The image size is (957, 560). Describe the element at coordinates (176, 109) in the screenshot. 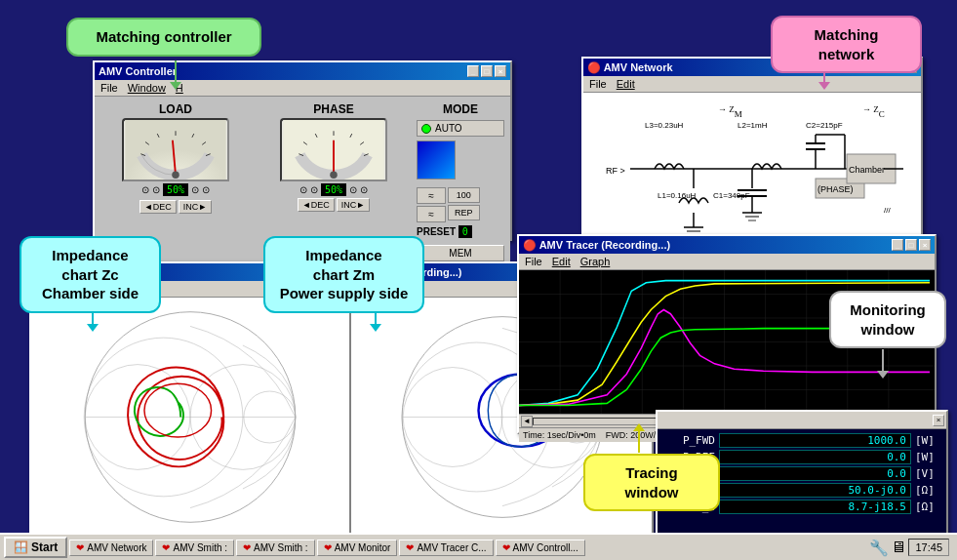

I see `load-label: LOAD` at that location.